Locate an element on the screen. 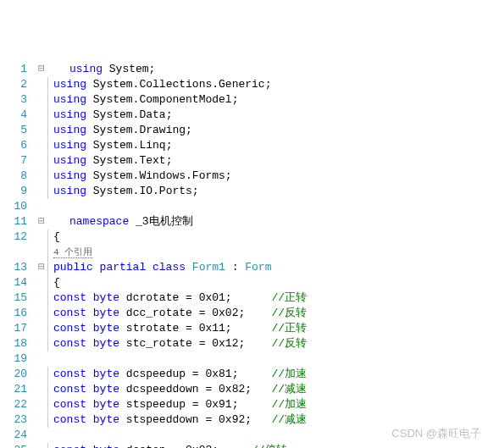  code-content: using System; is located at coordinates (100, 69).